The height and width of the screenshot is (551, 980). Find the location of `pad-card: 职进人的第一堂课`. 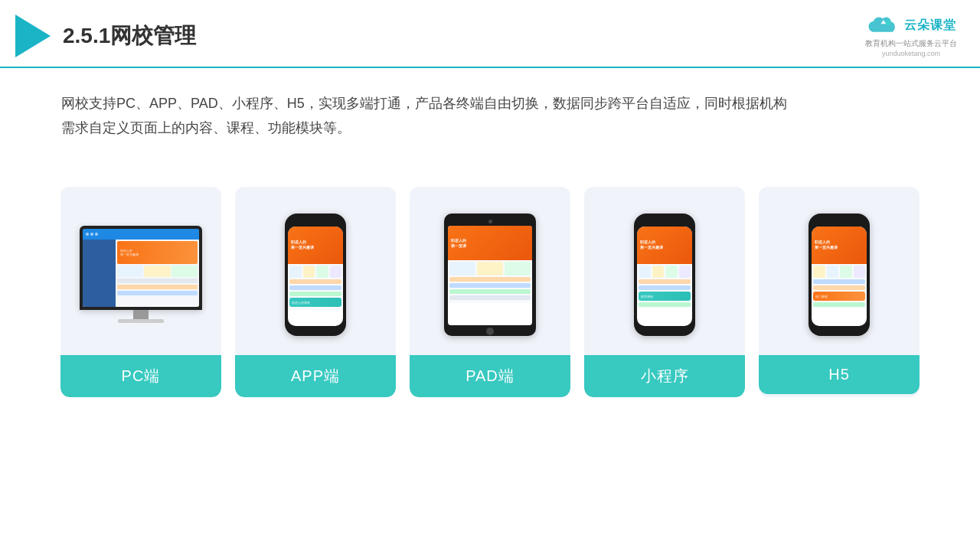

pad-card: 职进人的第一堂课 is located at coordinates (490, 292).